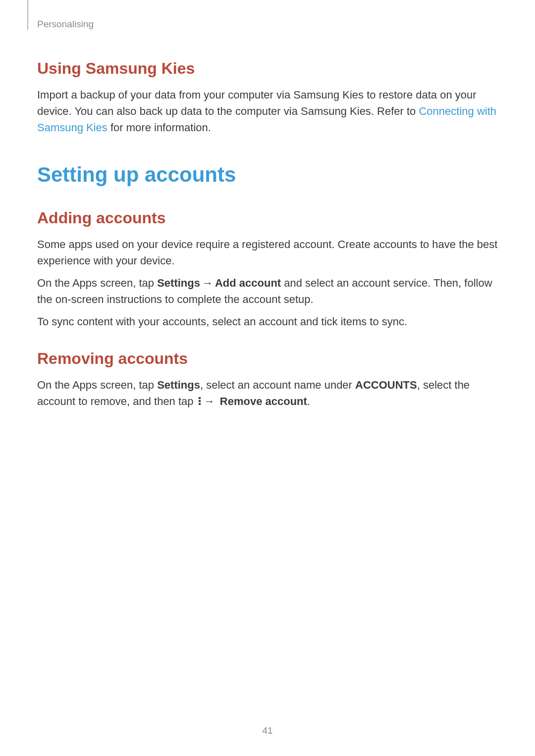 This screenshot has height=756, width=535. Describe the element at coordinates (268, 111) in the screenshot. I see `paragraph: Import a backup of your data from your c…` at that location.